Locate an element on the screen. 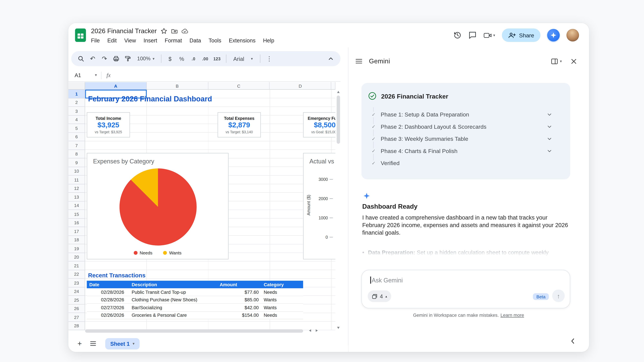 The width and height of the screenshot is (644, 362). horizontal-scrollbar is located at coordinates (210, 331).